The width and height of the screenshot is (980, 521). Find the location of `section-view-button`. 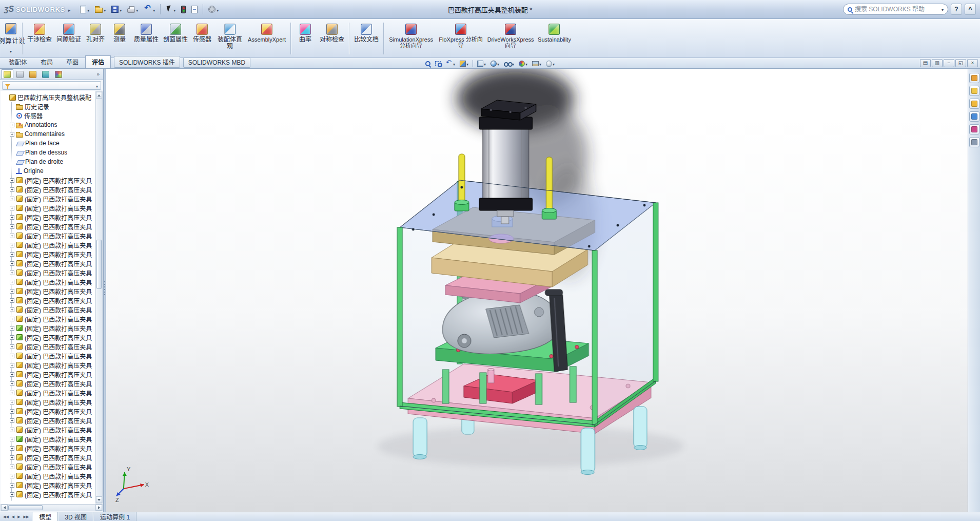

section-view-button is located at coordinates (464, 64).